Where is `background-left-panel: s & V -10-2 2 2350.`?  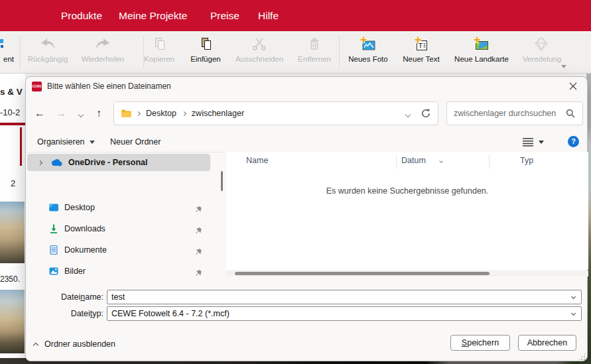 background-left-panel: s & V -10-2 2 2350. is located at coordinates (13, 219).